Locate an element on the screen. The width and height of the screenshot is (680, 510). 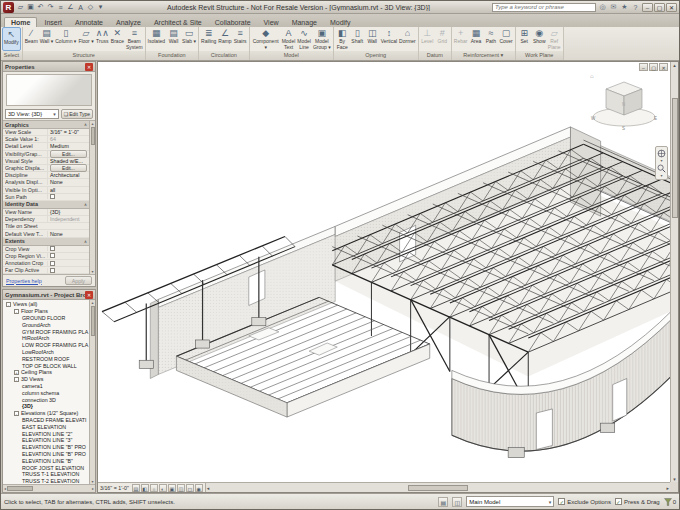
scroll-left-icon: ◂ is located at coordinates (208, 488).